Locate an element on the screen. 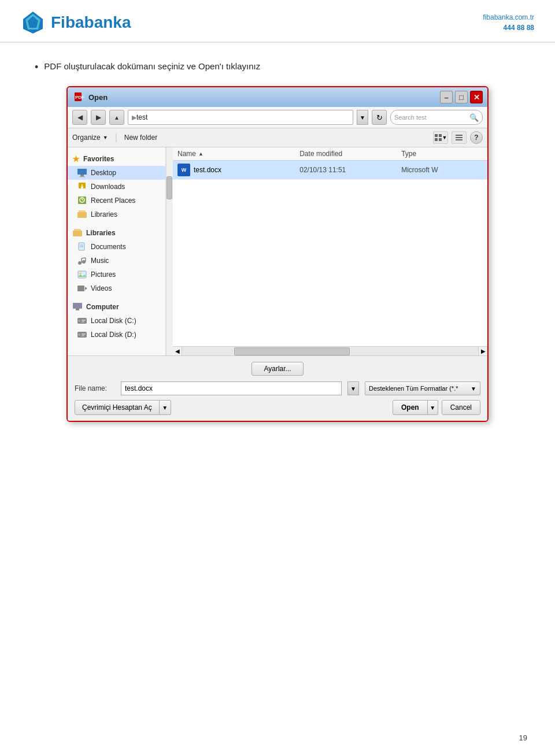 The height and width of the screenshot is (756, 555). page-number: 19 is located at coordinates (523, 738).